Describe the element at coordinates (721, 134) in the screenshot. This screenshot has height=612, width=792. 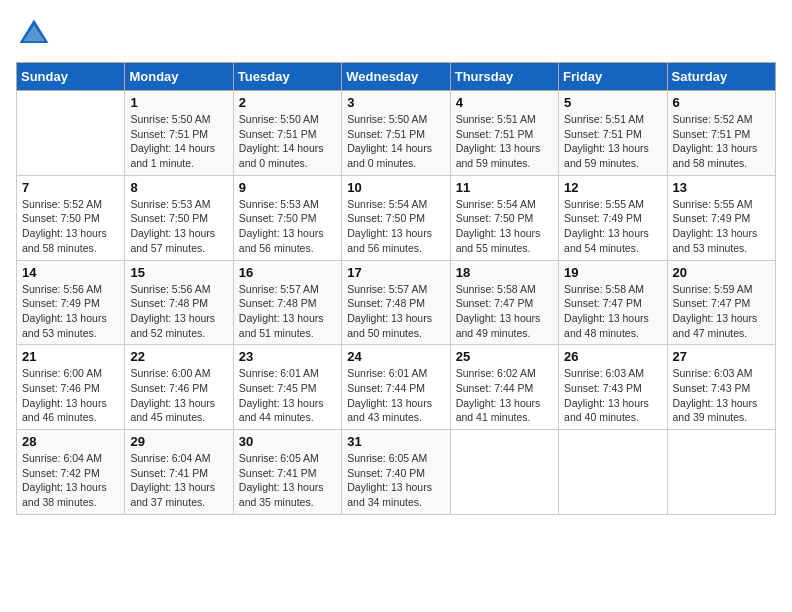
I see `calendar-cell: 6Sunrise: 5:52 AMSunset: 7:51 PMDaylight…` at that location.